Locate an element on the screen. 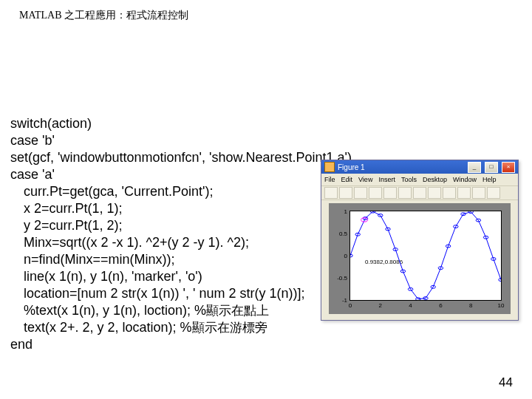 The image size is (532, 399). ytick: -0.5 is located at coordinates (341, 278).